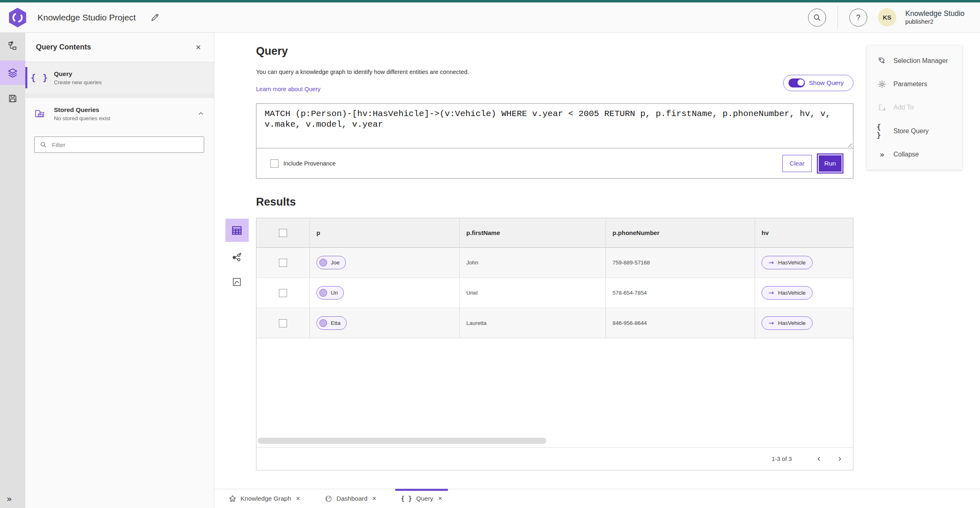  Describe the element at coordinates (630, 293) in the screenshot. I see `phonenumber-value: 578-654-7854` at that location.